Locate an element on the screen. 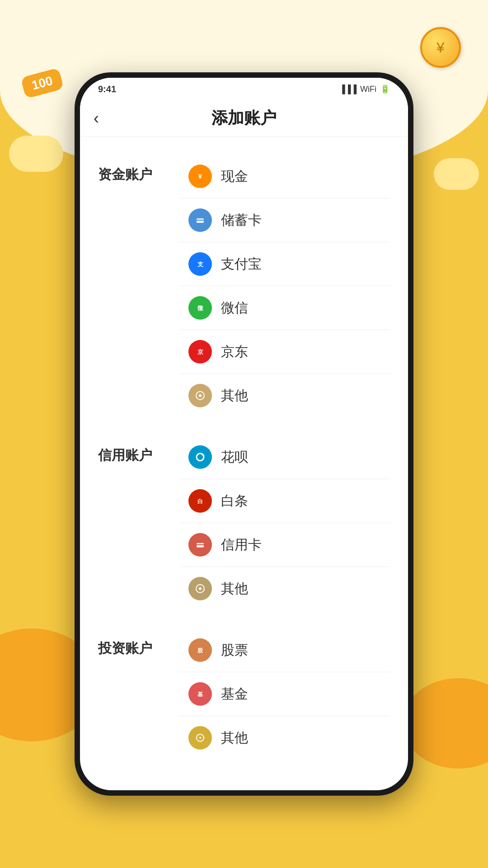 Image resolution: width=488 pixels, height=868 pixels. credit-section: 信用账户 花呗 is located at coordinates (244, 523).